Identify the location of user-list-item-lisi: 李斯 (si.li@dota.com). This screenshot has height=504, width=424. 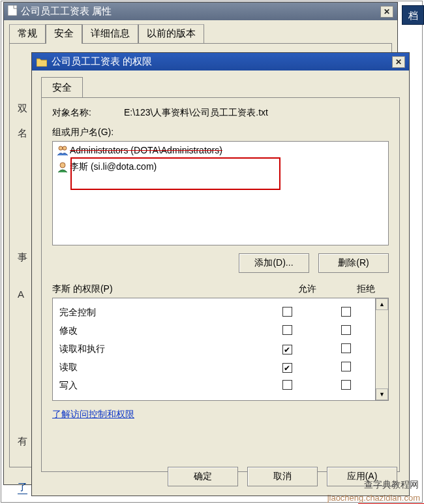
(220, 167).